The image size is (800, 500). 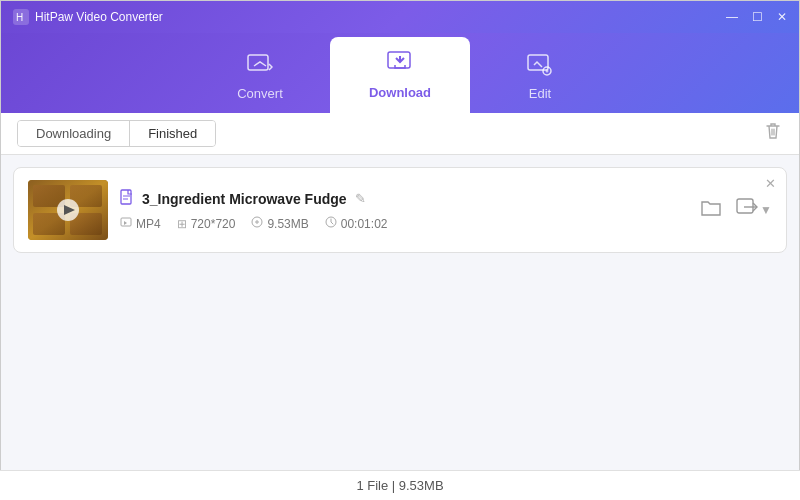 What do you see at coordinates (356, 224) in the screenshot?
I see `duration-info: 00:01:02` at bounding box center [356, 224].